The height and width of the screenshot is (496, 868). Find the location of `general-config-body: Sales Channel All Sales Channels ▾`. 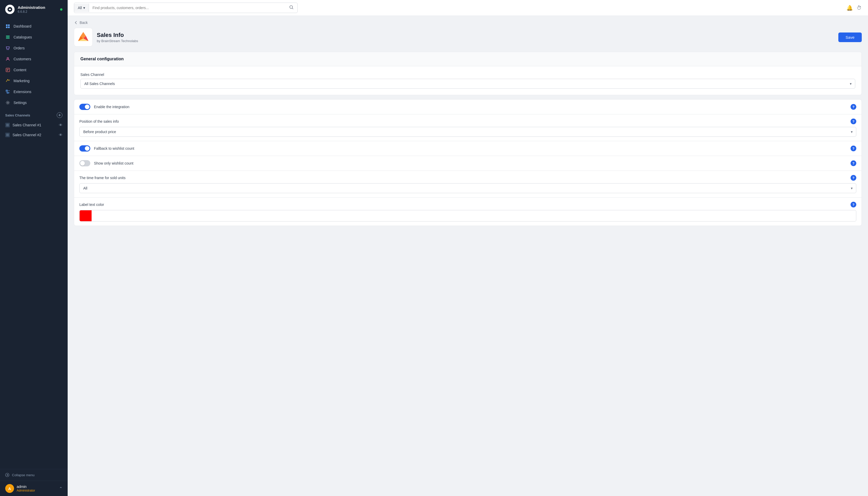

general-config-body: Sales Channel All Sales Channels ▾ is located at coordinates (468, 81).